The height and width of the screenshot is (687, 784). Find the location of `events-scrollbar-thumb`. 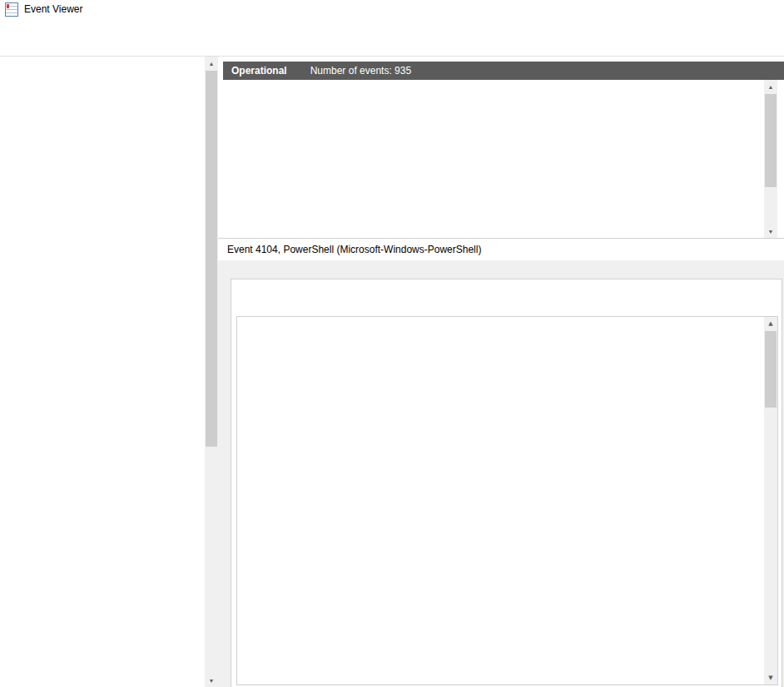

events-scrollbar-thumb is located at coordinates (771, 141).